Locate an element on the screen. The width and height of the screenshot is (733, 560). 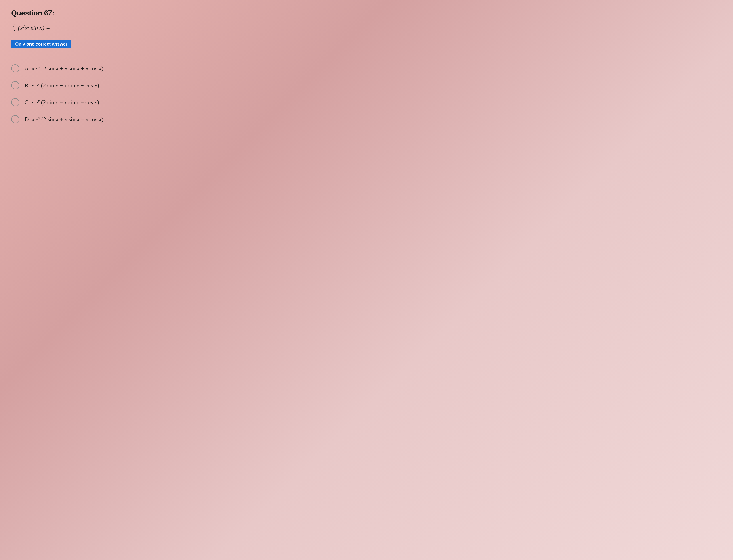
radio-d is located at coordinates (15, 119).